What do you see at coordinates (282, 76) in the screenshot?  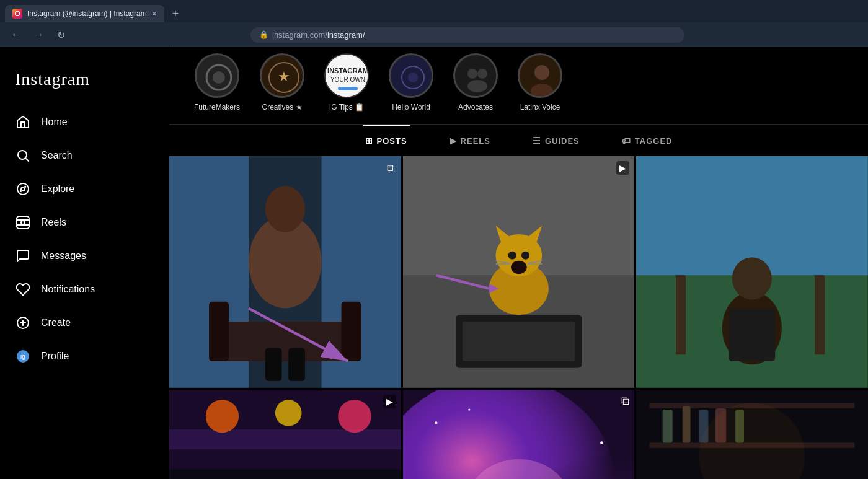 I see `story-avatar-creatives: ★` at bounding box center [282, 76].